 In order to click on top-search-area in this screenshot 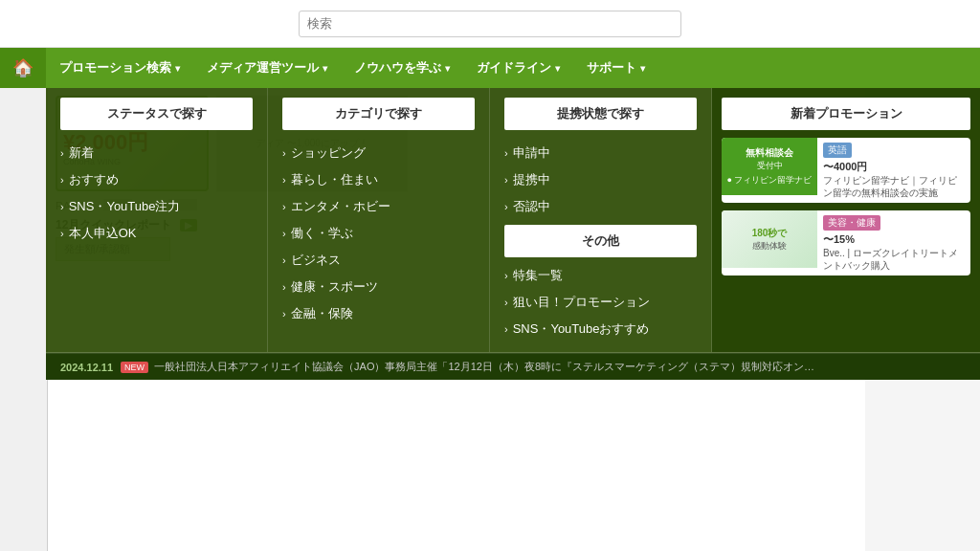, I will do `click(490, 24)`.